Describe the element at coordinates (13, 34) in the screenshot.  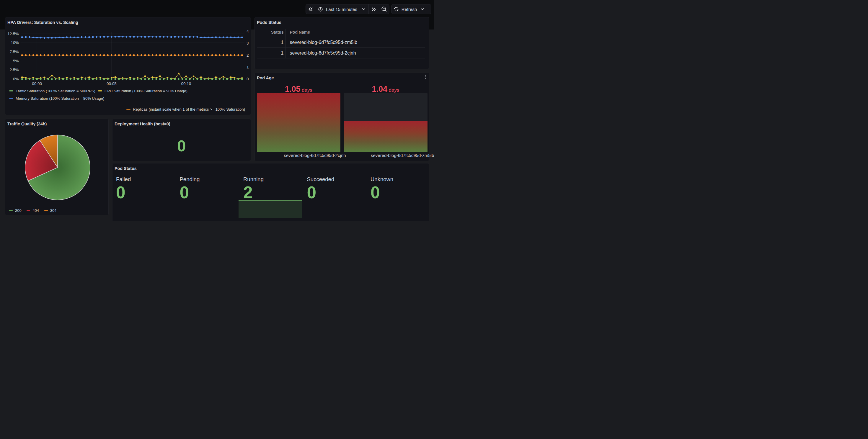
I see `svg-text: 12.5%` at that location.